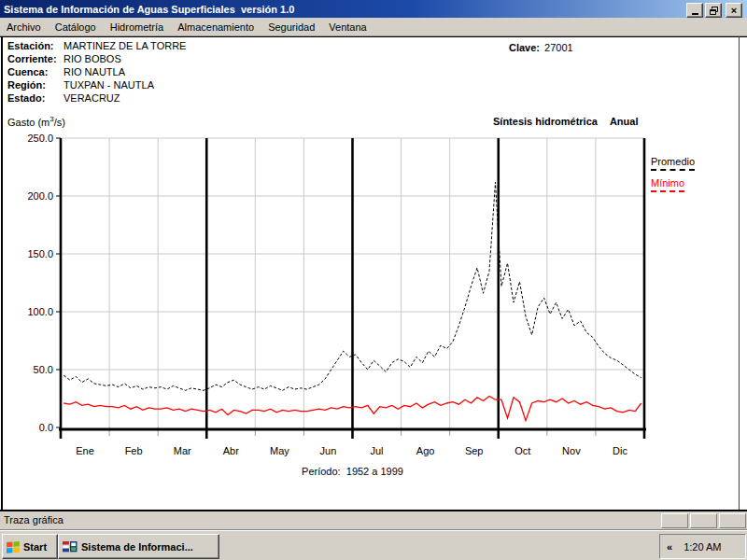  Describe the element at coordinates (669, 547) in the screenshot. I see `tray-collapse-chevron-icon: «` at that location.